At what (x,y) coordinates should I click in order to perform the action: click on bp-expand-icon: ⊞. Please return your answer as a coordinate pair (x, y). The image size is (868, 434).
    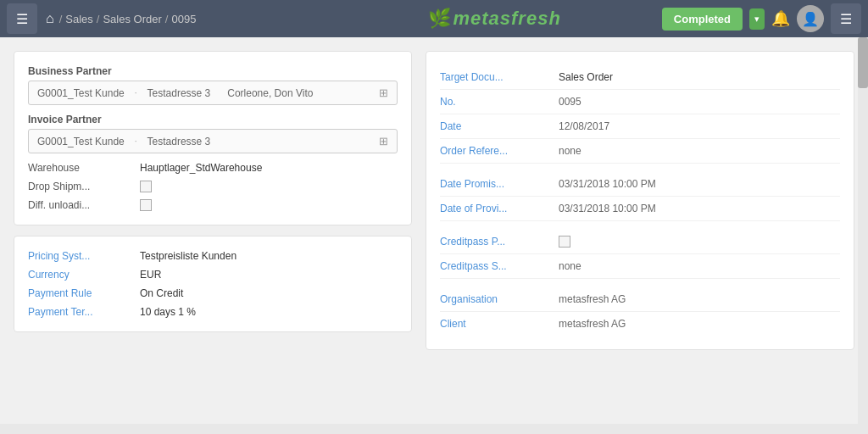
    Looking at the image, I should click on (383, 93).